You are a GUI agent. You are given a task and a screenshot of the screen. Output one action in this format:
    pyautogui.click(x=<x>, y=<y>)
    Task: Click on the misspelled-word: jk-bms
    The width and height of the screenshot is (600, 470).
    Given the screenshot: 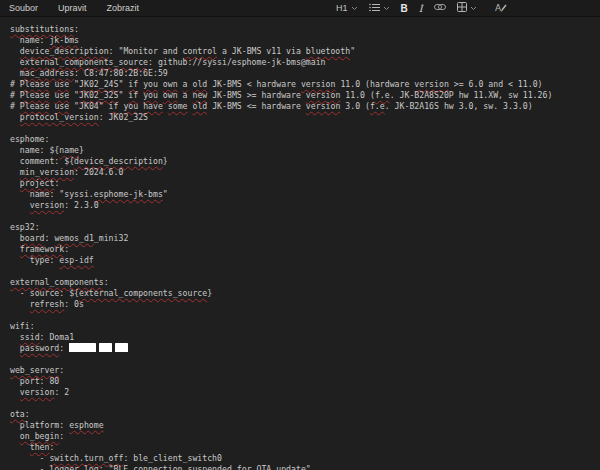 What is the action you would take?
    pyautogui.click(x=64, y=40)
    